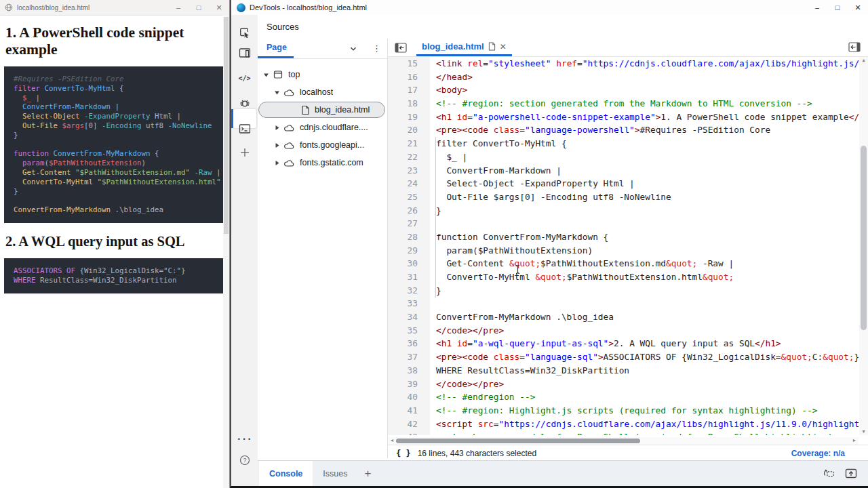 The width and height of the screenshot is (868, 488). I want to click on source-line-20: 20<pre><code class="language-powershell"…, so click(628, 130).